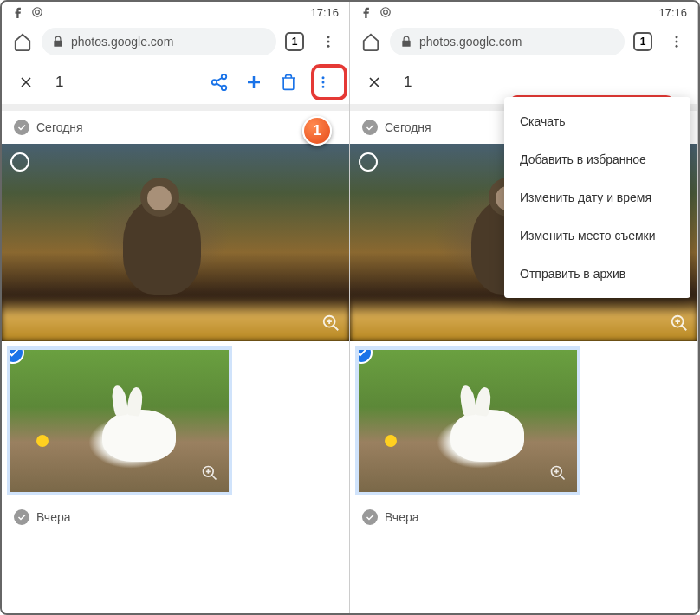 This screenshot has height=615, width=700. What do you see at coordinates (598, 197) in the screenshot?
I see `menu-change-date: Изменить дату и время` at bounding box center [598, 197].